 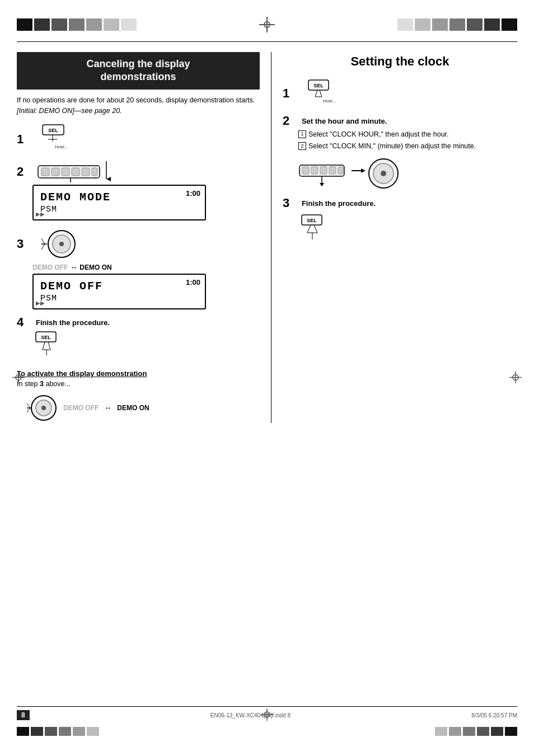 I want to click on footer-file-info: EN06-13_KW-XC404[UI]f.indd 8, so click(x=251, y=715).